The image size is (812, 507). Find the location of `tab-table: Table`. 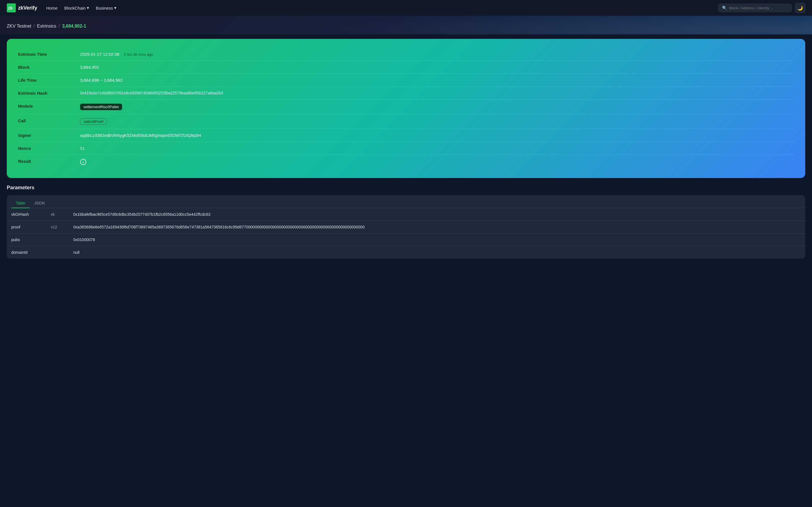

tab-table: Table is located at coordinates (20, 203).